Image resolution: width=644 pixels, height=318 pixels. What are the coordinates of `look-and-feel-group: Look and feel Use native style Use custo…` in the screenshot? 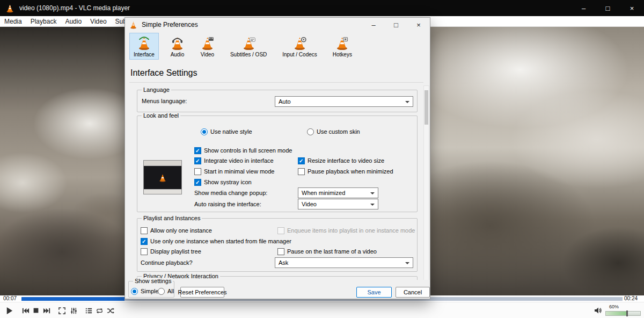 It's located at (277, 164).